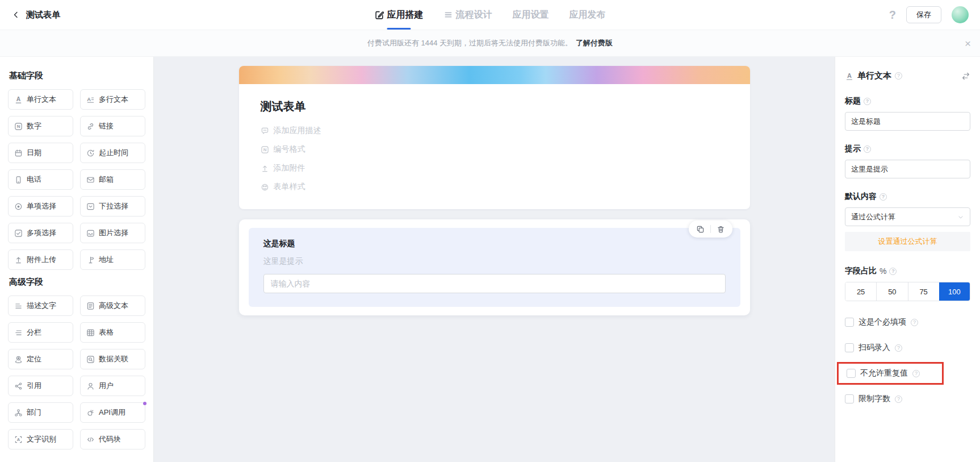 This screenshot has width=980, height=462. Describe the element at coordinates (41, 439) in the screenshot. I see `field-button-ocr: A 文字识别` at that location.